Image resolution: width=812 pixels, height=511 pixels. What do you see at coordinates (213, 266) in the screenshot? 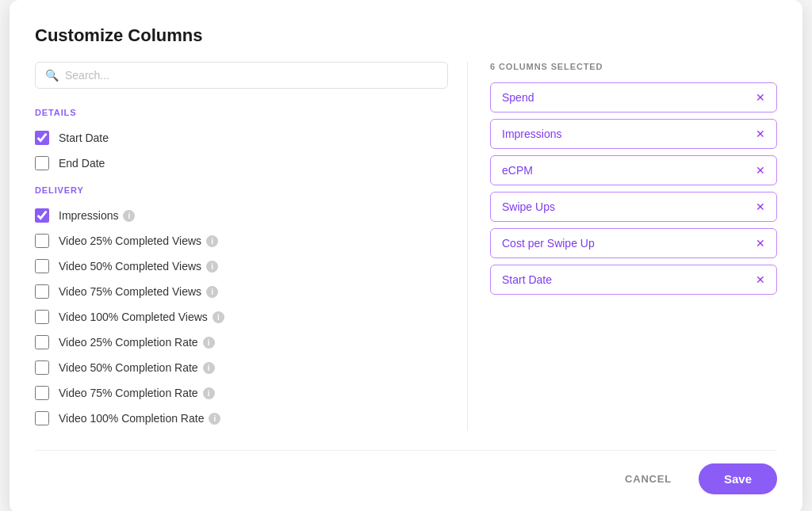
I see `video-50-views-info-icon: i` at bounding box center [213, 266].